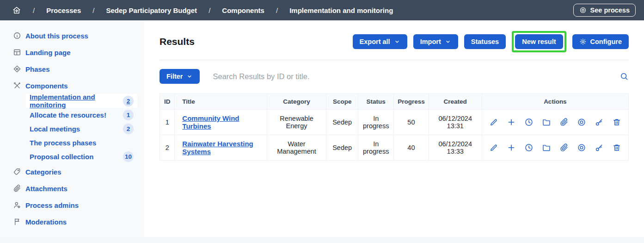  I want to click on sidebar-item-label: About this process, so click(57, 36).